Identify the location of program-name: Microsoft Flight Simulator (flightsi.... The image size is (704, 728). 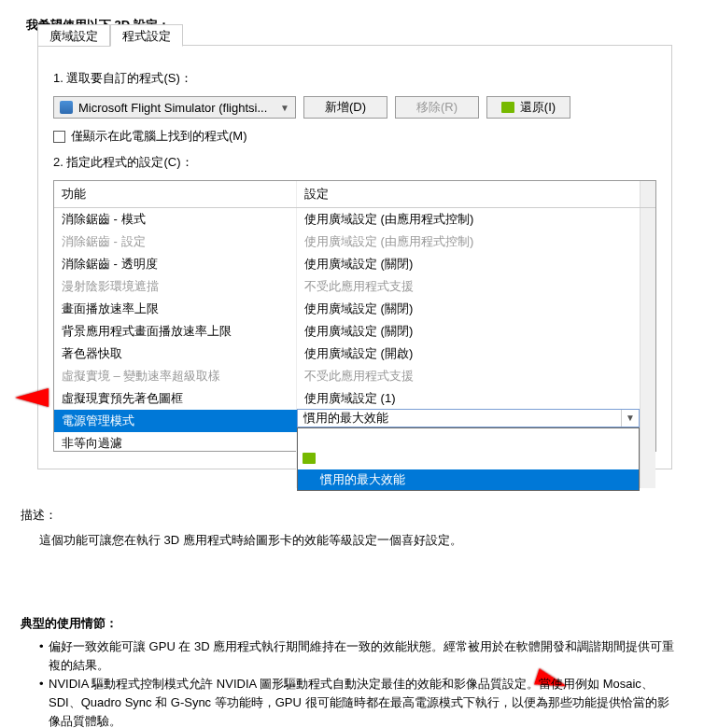
(173, 108).